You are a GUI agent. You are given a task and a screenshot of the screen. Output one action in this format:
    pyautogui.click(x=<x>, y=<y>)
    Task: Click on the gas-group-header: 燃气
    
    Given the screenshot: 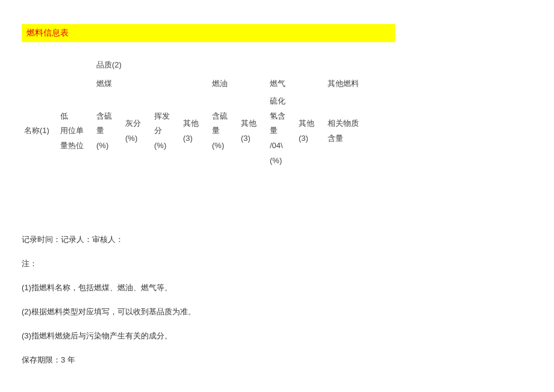 What is the action you would take?
    pyautogui.click(x=282, y=84)
    